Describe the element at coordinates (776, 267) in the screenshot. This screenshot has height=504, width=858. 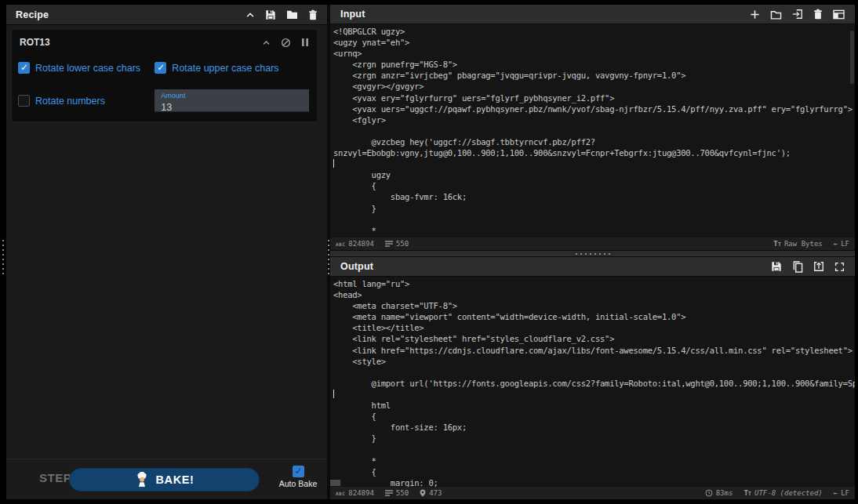
I see `save-output-button` at that location.